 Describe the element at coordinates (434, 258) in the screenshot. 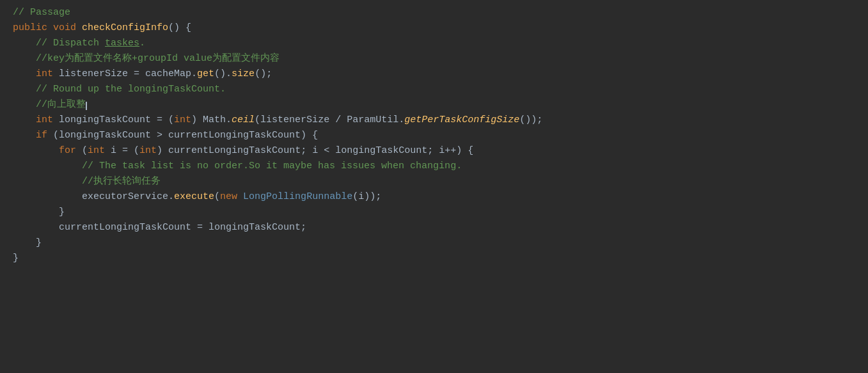

I see `line-15: }` at that location.